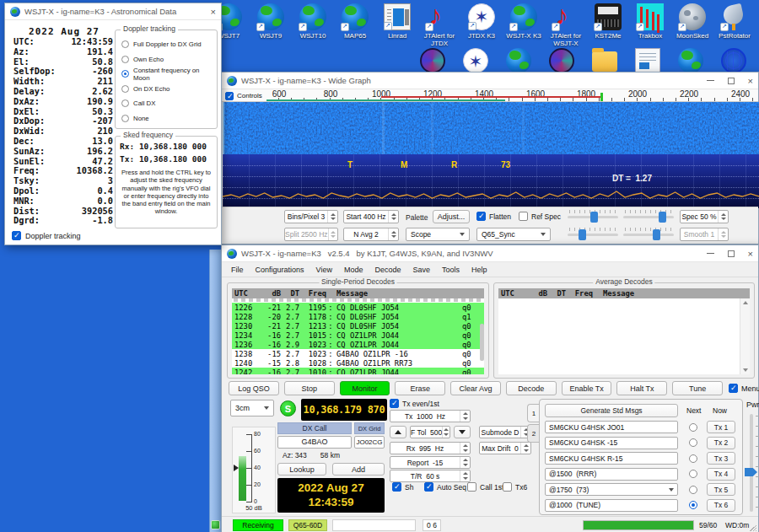 Image resolution: width=759 pixels, height=532 pixels. Describe the element at coordinates (721, 427) in the screenshot. I see `tx-now-button: Tx 1` at that location.